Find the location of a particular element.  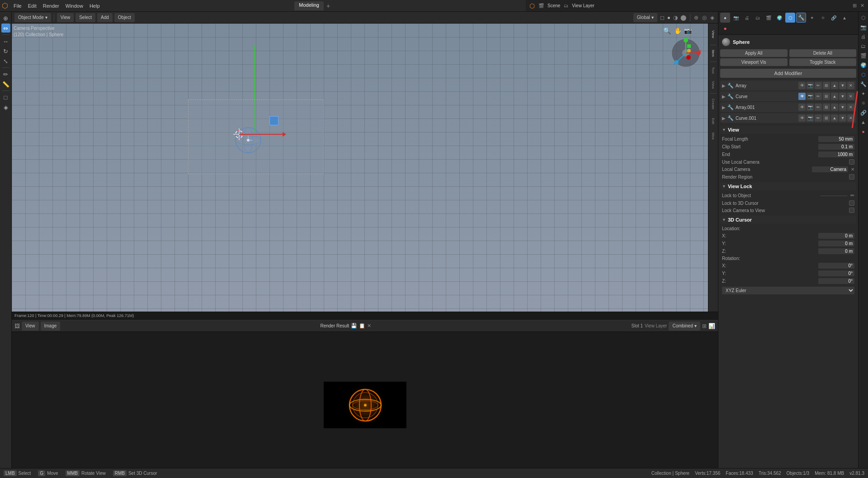

far-right-icon-8: 🔧 is located at coordinates (863, 84).